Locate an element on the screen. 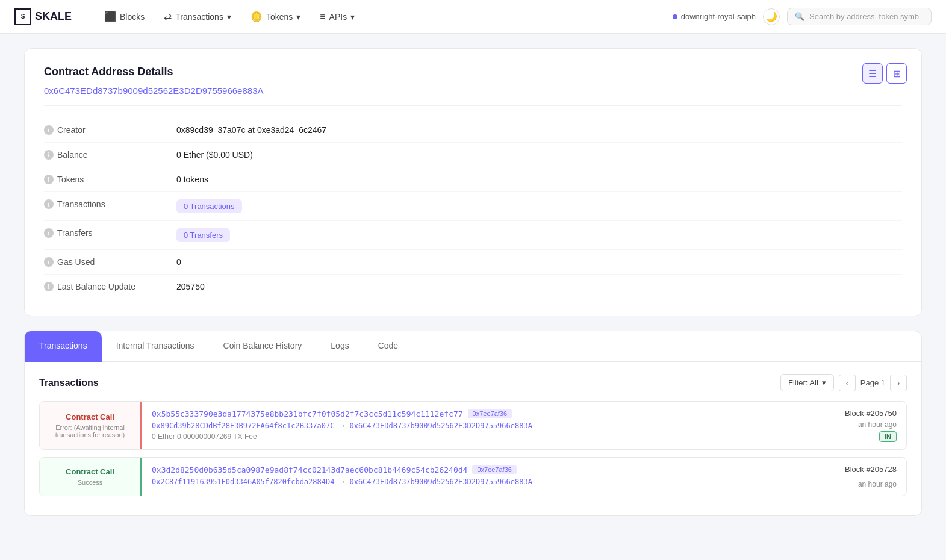  logo: S SKALE is located at coordinates (43, 17).